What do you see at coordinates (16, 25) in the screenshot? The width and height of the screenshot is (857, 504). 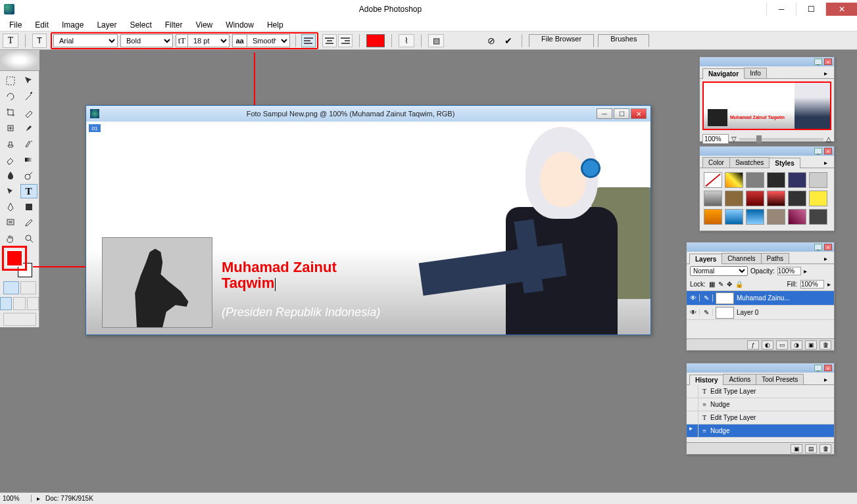 I see `menu-file: File` at bounding box center [16, 25].